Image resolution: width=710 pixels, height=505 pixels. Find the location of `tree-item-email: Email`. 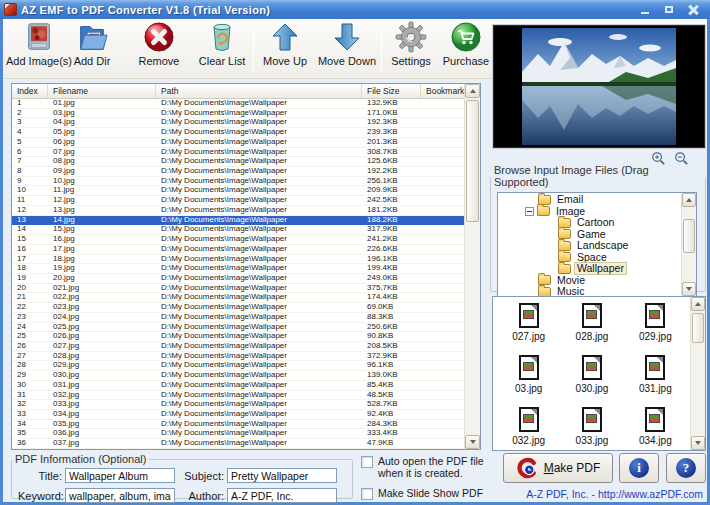

tree-item-email: Email is located at coordinates (589, 200).